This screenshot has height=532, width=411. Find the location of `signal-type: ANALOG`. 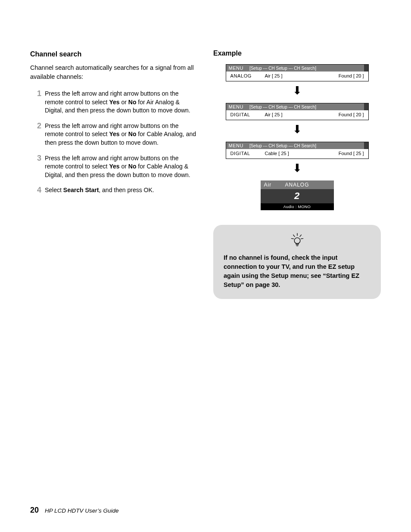

signal-type: ANALOG is located at coordinates (248, 76).